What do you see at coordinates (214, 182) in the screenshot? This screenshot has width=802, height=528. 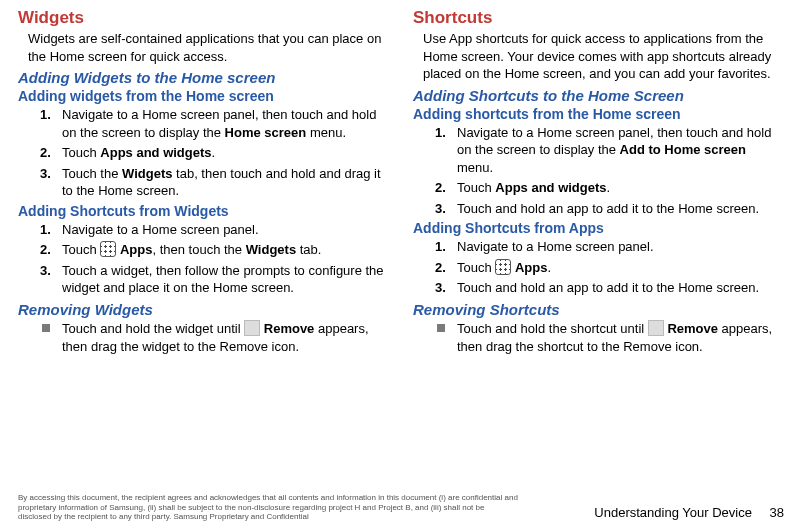 I see `list-item: 3. Touch the Widgets tab, then touch and…` at bounding box center [214, 182].